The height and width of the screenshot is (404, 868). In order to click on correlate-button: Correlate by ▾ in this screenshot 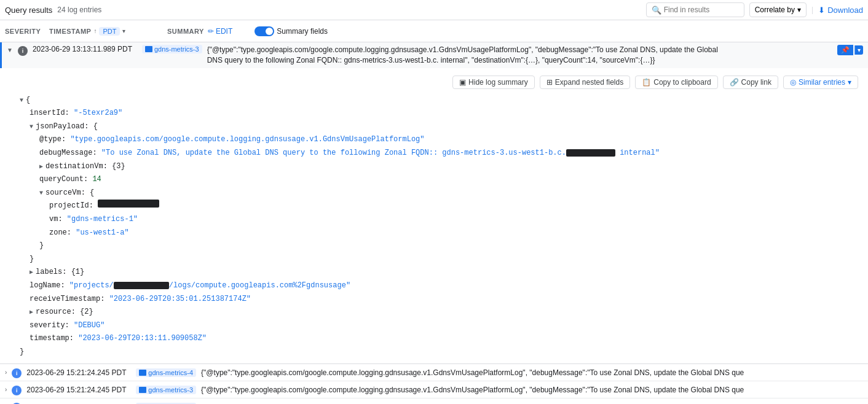, I will do `click(778, 10)`.